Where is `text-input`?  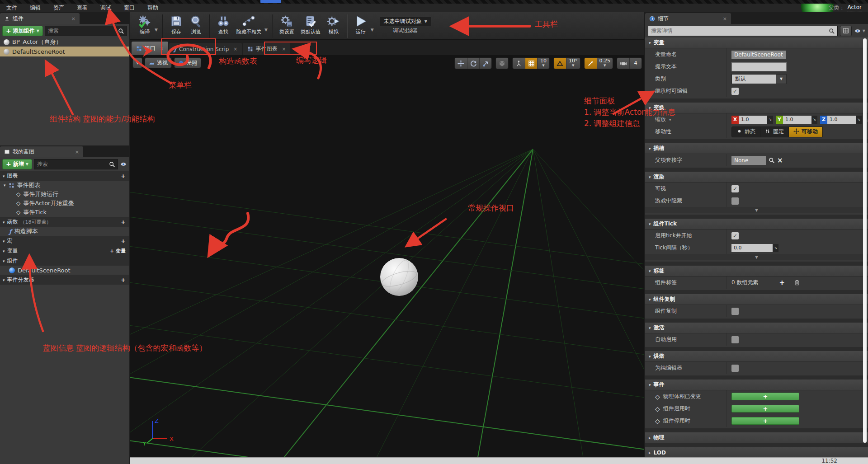 text-input is located at coordinates (759, 67).